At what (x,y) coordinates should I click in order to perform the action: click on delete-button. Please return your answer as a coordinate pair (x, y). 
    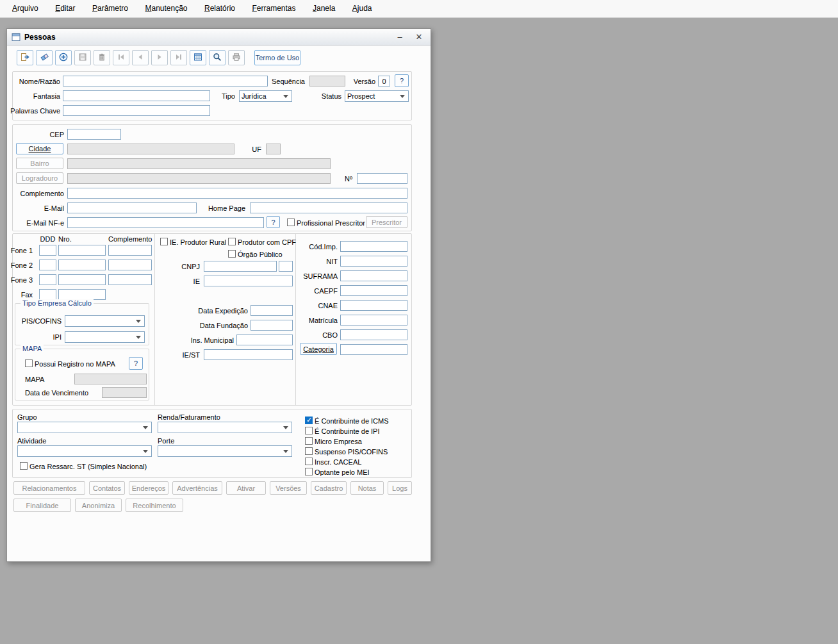
    Looking at the image, I should click on (102, 58).